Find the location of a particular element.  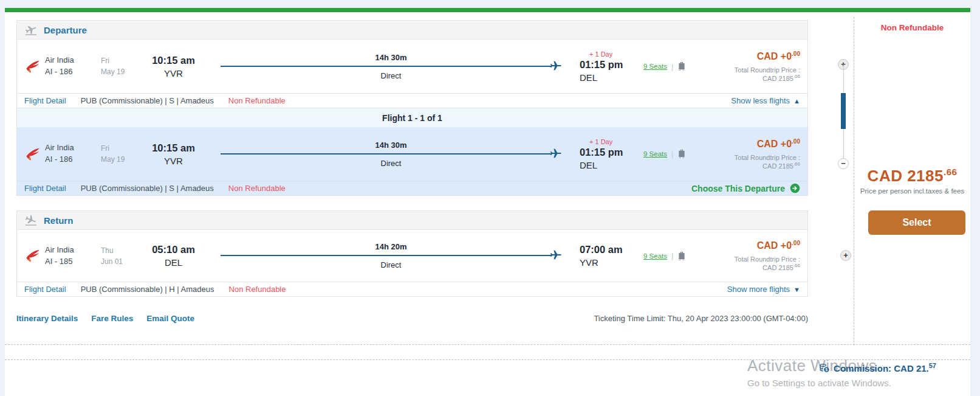

plane-takeoff-icon is located at coordinates (31, 30).